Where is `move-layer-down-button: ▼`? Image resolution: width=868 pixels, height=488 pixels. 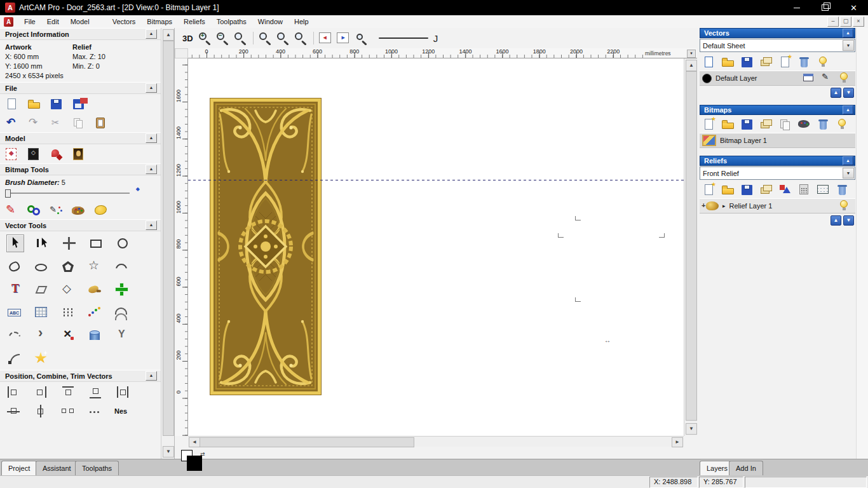 move-layer-down-button: ▼ is located at coordinates (849, 220).